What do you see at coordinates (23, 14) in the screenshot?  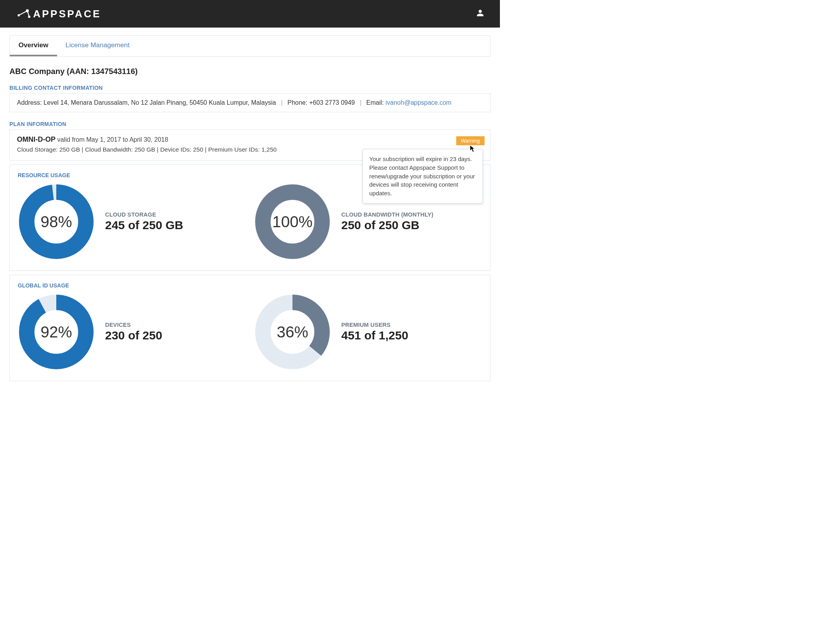 I see `appspace-logo-icon` at bounding box center [23, 14].